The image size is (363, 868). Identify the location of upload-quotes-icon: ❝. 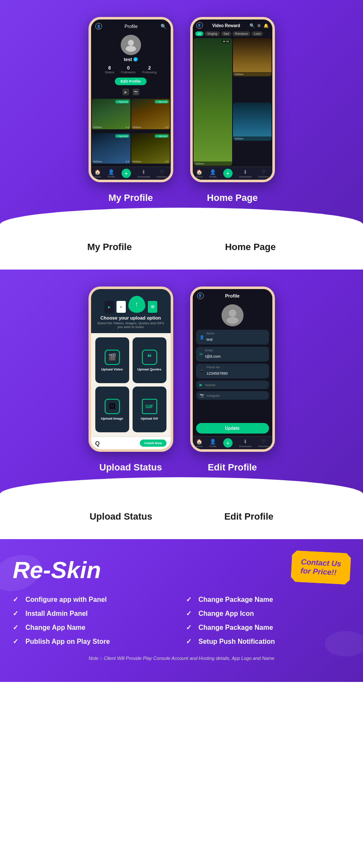
(150, 357).